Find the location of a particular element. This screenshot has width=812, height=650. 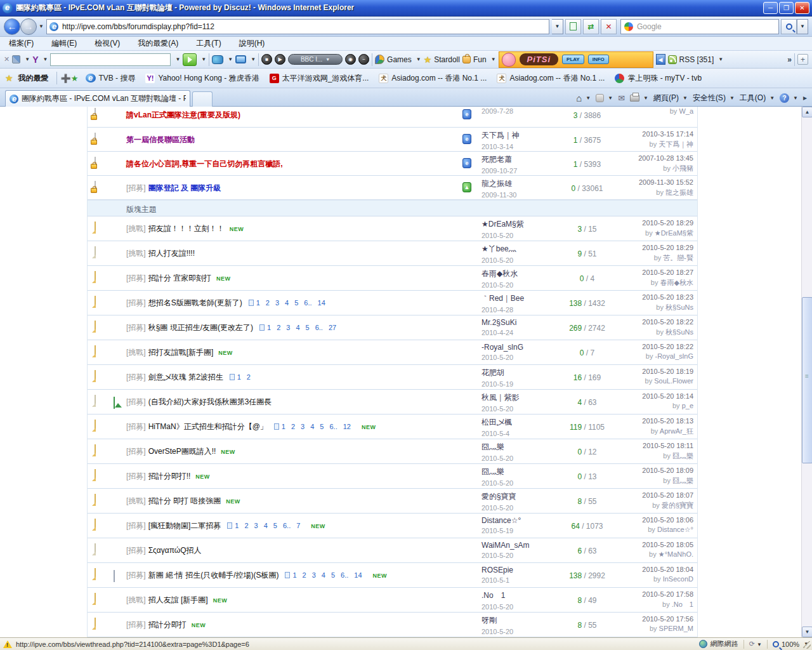

back-button: ← is located at coordinates (12, 27).